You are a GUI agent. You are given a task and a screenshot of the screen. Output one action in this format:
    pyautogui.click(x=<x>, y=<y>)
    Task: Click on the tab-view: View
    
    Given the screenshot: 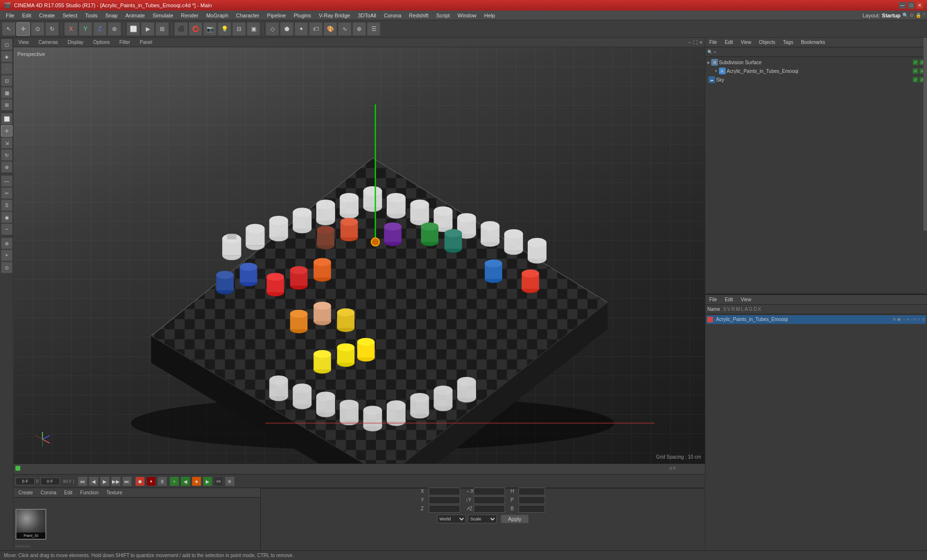 What is the action you would take?
    pyautogui.click(x=24, y=42)
    